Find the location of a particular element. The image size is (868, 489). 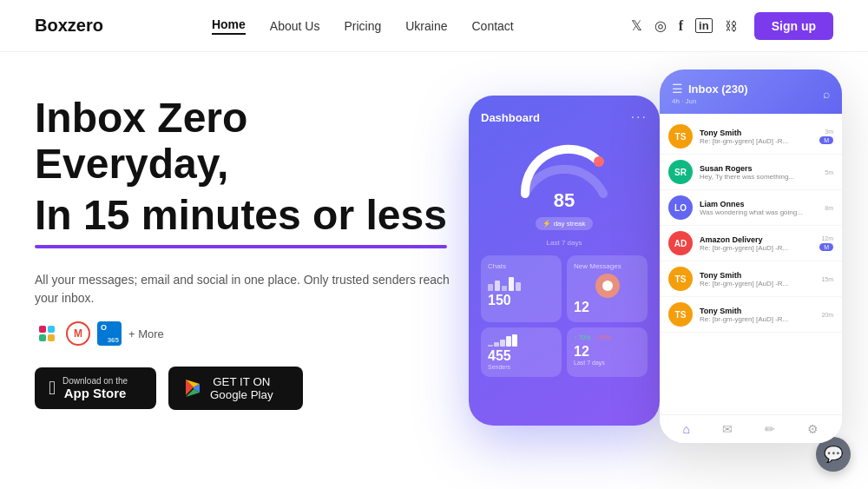

dashboard-header: Dashboard ··· is located at coordinates (564, 117).